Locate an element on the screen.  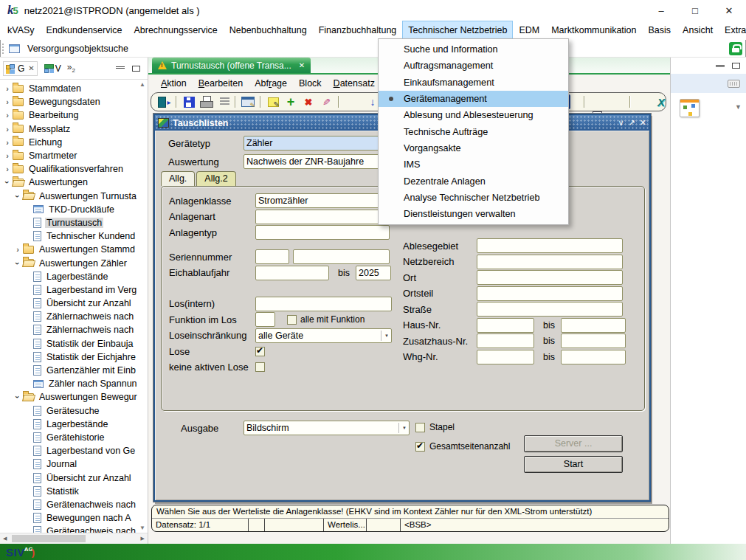
start-button: Start is located at coordinates (573, 465).